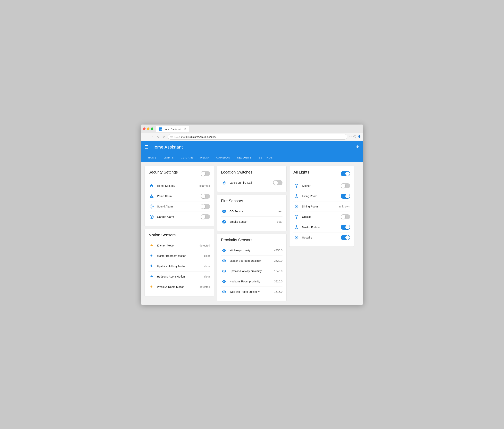 This screenshot has height=429, width=504. I want to click on master-bedroom-lights-icon, so click(297, 227).